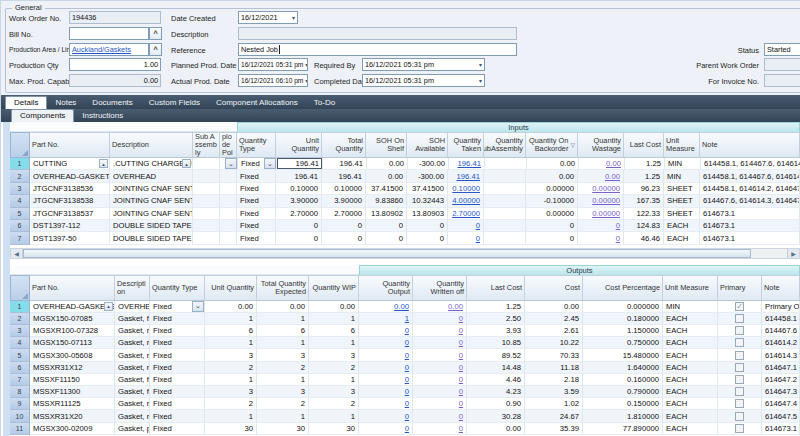 Image resolution: width=800 pixels, height=436 pixels. What do you see at coordinates (306, 64) in the screenshot?
I see `dropdown-arrow-icon: ▾` at bounding box center [306, 64].